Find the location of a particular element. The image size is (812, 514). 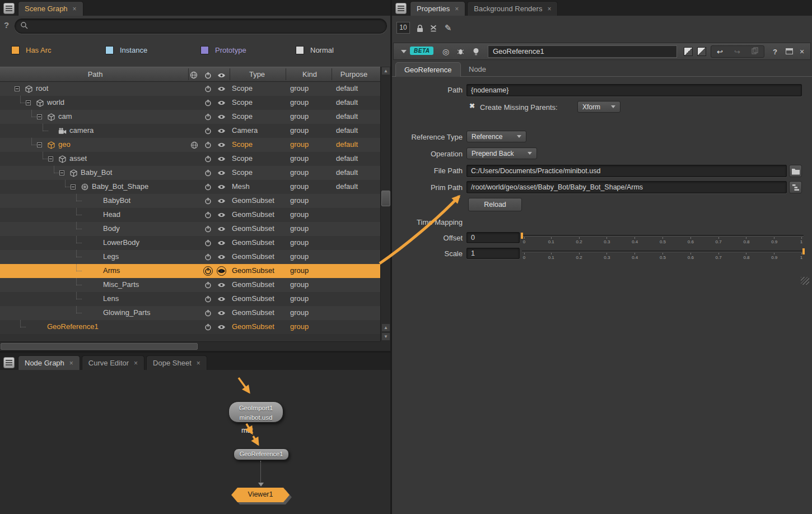

pencil-icon: ✎ is located at coordinates (448, 28).